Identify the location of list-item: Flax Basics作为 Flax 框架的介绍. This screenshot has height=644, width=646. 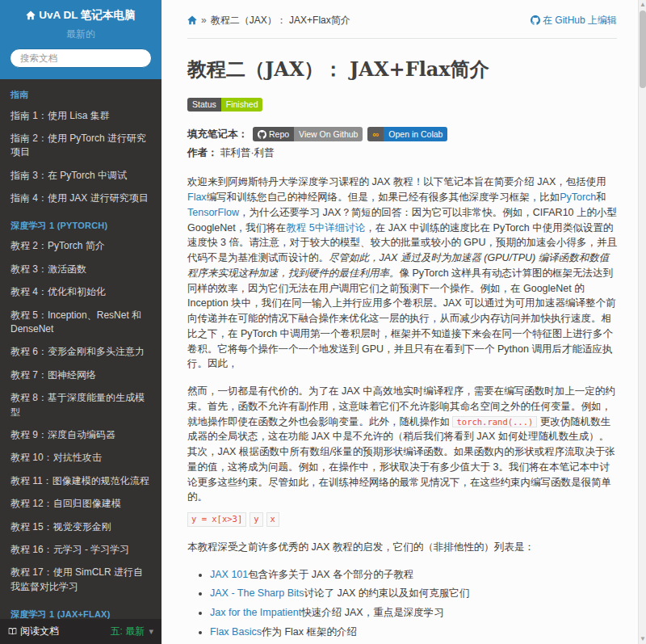
(413, 632).